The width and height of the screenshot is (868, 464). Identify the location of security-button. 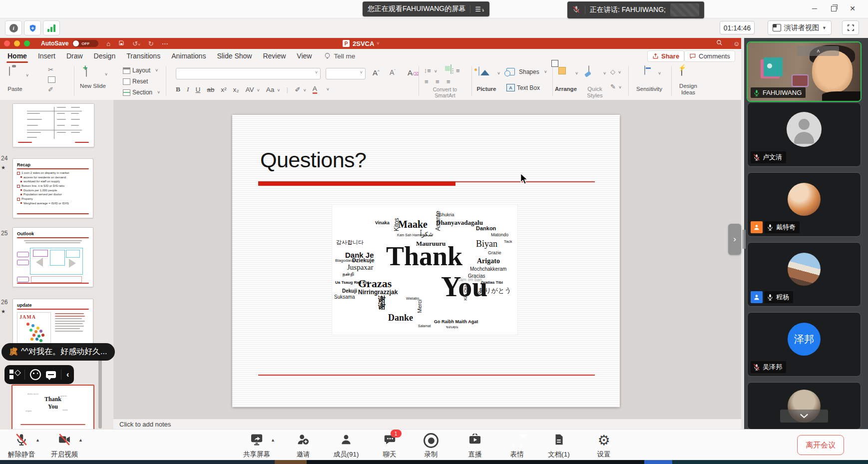
(32, 28).